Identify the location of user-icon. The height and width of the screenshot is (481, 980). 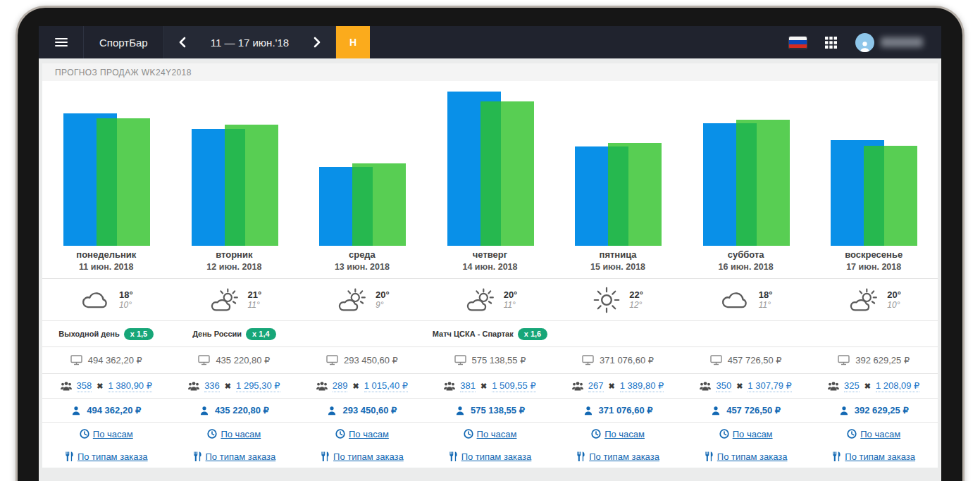
(865, 46).